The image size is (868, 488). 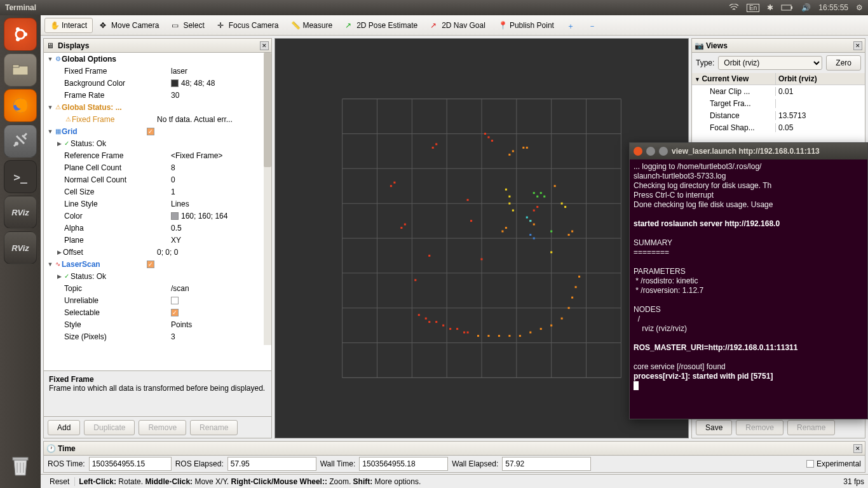 I want to click on launcher-settings, so click(x=20, y=141).